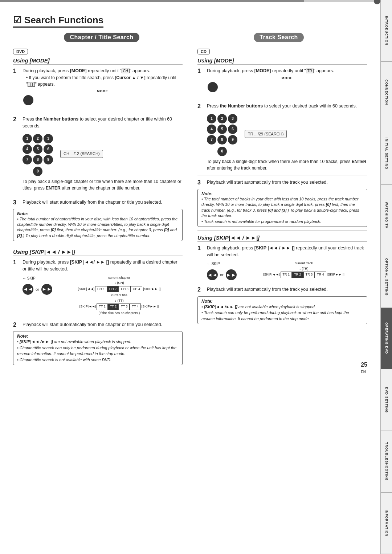 Image resolution: width=392 pixels, height=554 pixels. I want to click on right-step2-bold: the Number buttons, so click(241, 106).